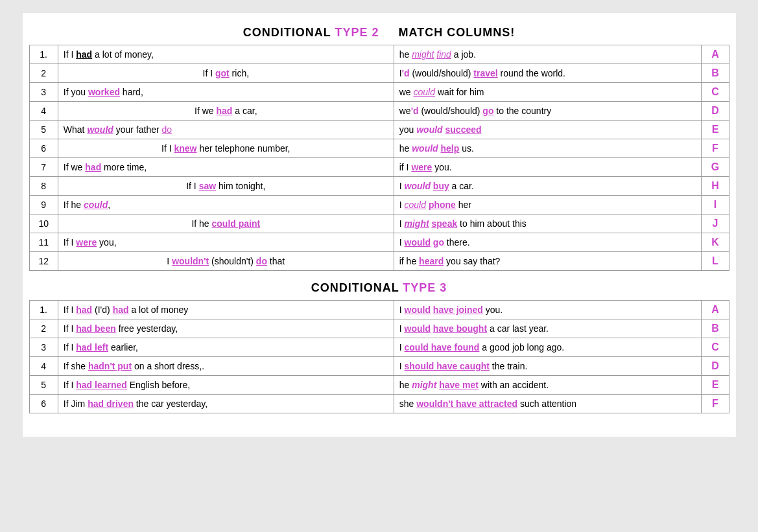  What do you see at coordinates (547, 242) in the screenshot?
I see `right-cell: I would go there.` at bounding box center [547, 242].